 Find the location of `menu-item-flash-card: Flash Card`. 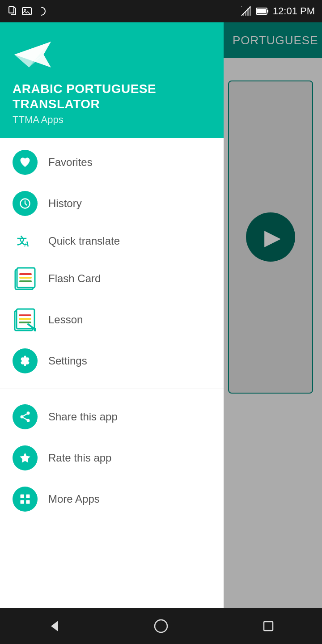

menu-item-flash-card: Flash Card is located at coordinates (112, 279).